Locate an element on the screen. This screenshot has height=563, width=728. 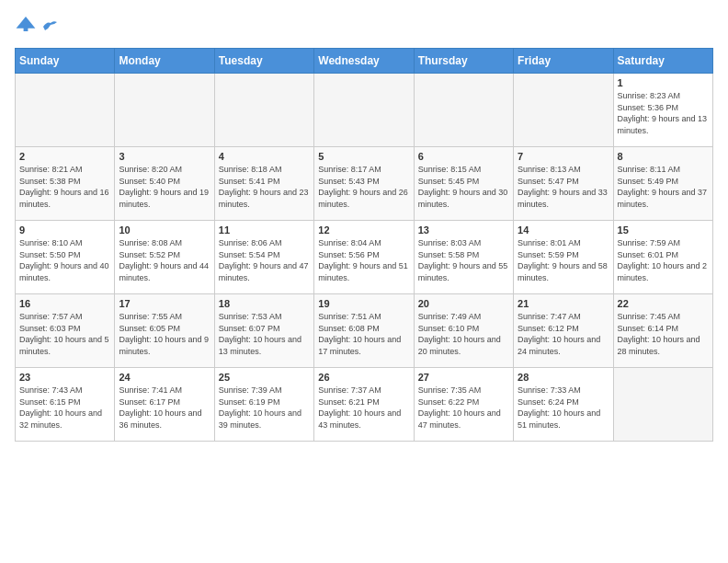
day-info: Sunrise: 7:35 AM Sunset: 6:22 PM Dayligh… is located at coordinates (463, 408).